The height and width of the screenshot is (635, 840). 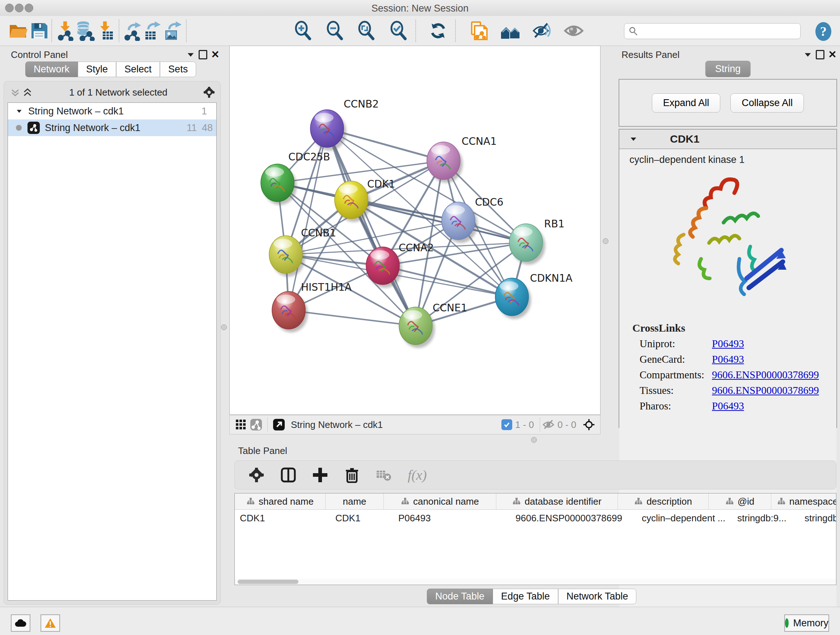 What do you see at coordinates (452, 518) in the screenshot?
I see `table-cell: P06493` at bounding box center [452, 518].